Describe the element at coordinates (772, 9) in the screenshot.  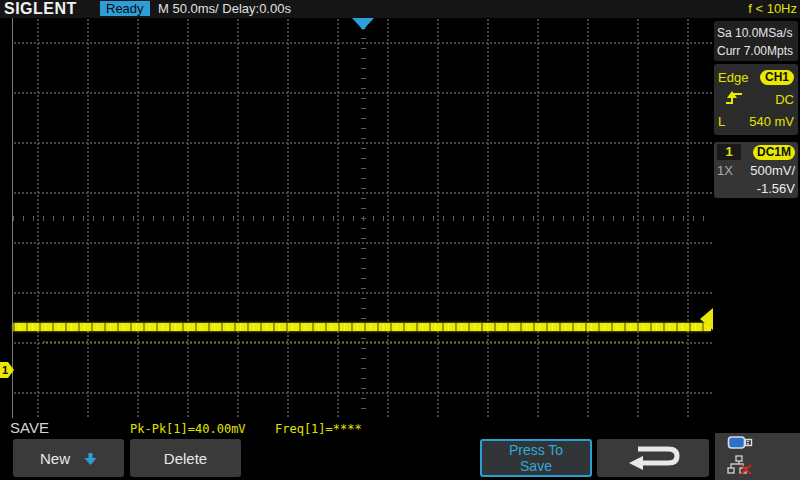
I see `frequency-counter-readout: f < 10Hz` at that location.